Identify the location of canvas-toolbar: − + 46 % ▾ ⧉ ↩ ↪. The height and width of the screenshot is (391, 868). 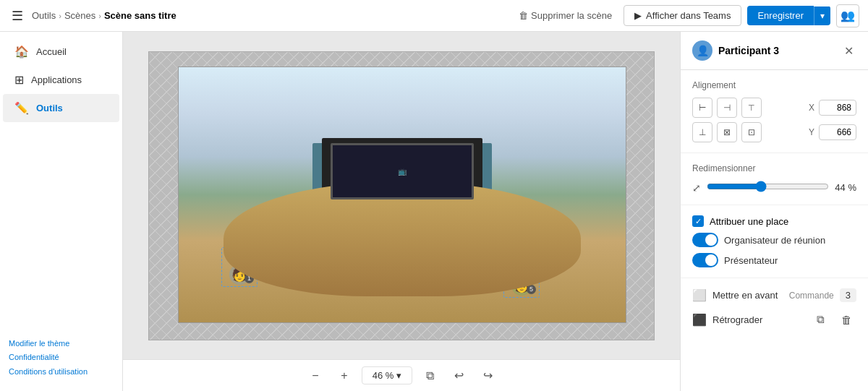
(401, 375).